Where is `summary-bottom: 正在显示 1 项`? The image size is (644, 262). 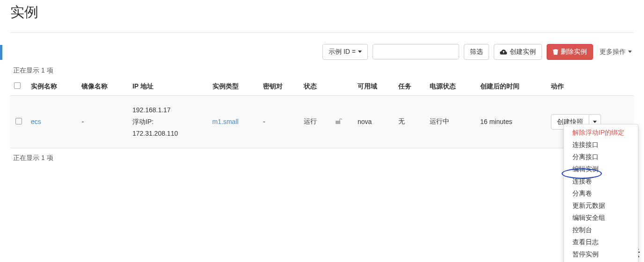 summary-bottom: 正在显示 1 项 is located at coordinates (323, 158).